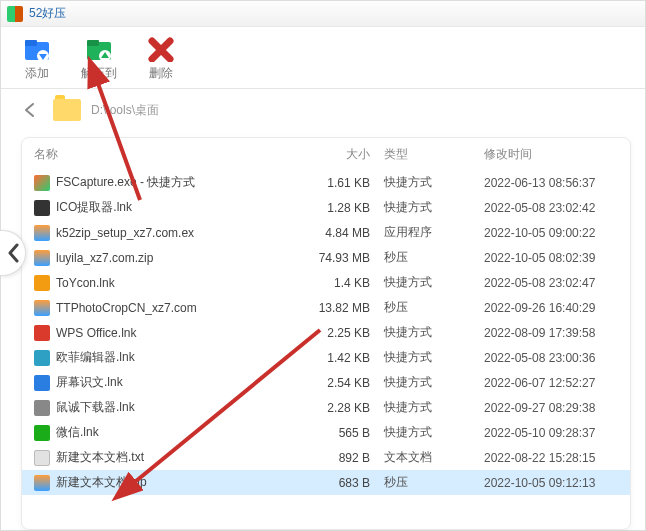 This screenshot has width=646, height=531. I want to click on file-date: 2022-05-08 23:02:47, so click(551, 283).